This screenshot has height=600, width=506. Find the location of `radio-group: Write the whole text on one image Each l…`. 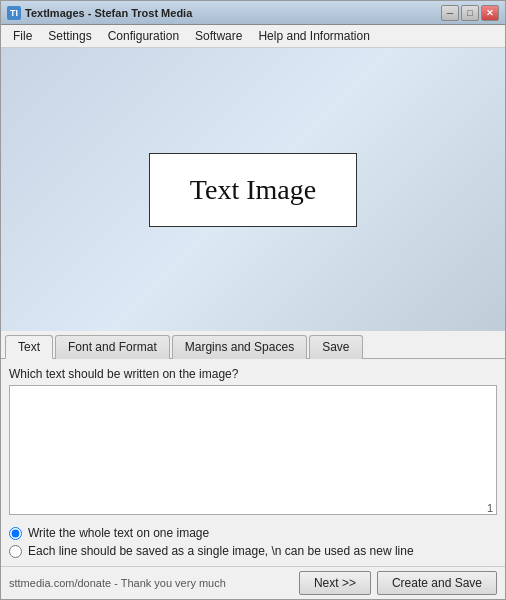

radio-group: Write the whole text on one image Each l… is located at coordinates (253, 542).